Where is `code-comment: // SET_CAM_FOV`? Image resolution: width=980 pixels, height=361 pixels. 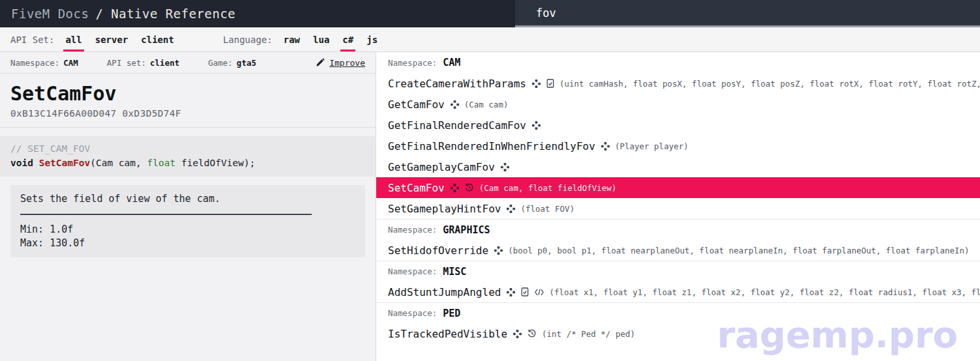
code-comment: // SET_CAM_FOV is located at coordinates (188, 149).